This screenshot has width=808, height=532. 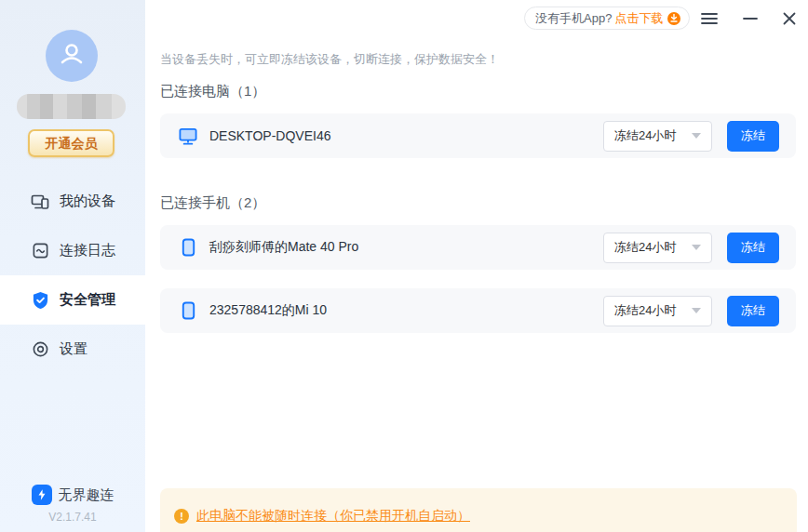 What do you see at coordinates (72, 56) in the screenshot?
I see `person-icon` at bounding box center [72, 56].